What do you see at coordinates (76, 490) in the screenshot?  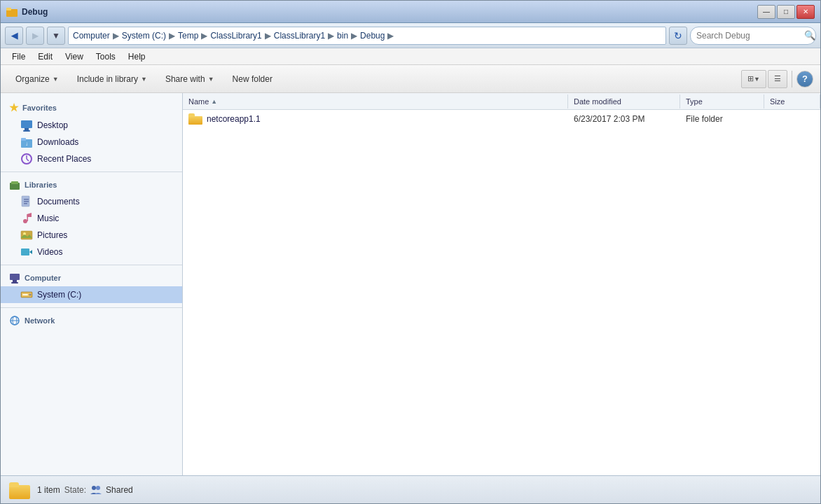 I see `state-label: State:` at bounding box center [76, 490].